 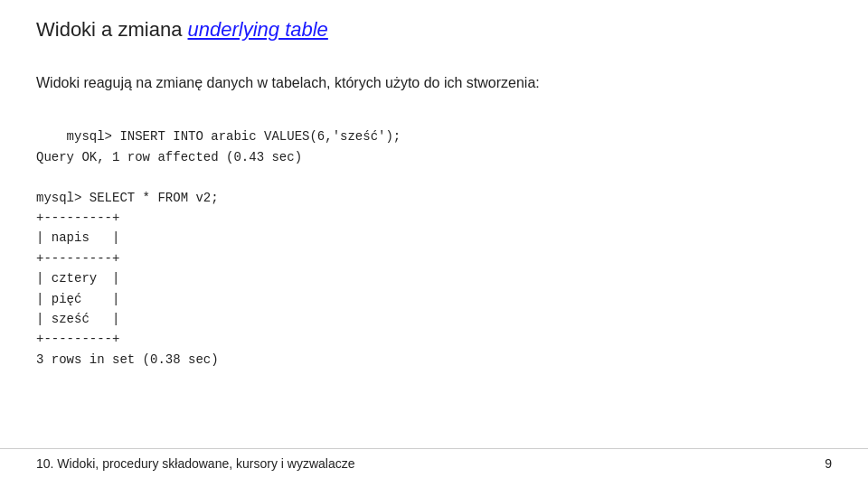 What do you see at coordinates (78, 218) in the screenshot?
I see `code-line-5: +---------+` at bounding box center [78, 218].